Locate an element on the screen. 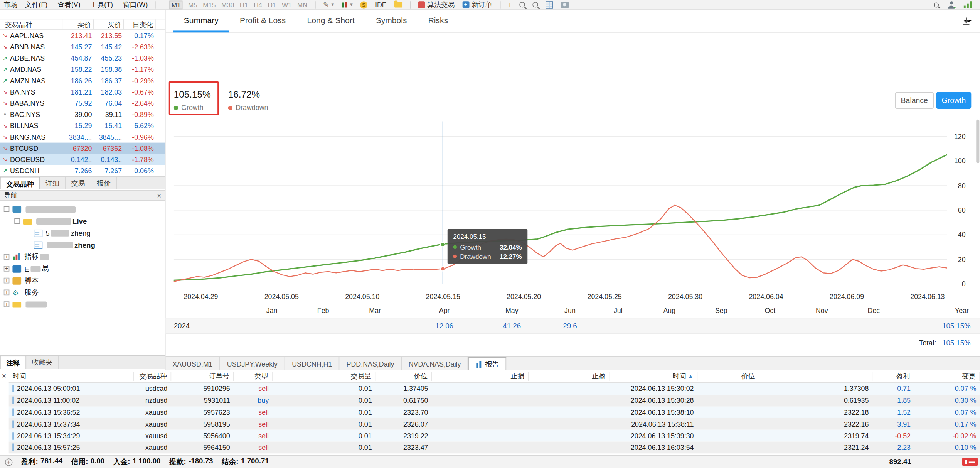 The height and width of the screenshot is (468, 980). navigator-tree-item: +E易 is located at coordinates (83, 269).